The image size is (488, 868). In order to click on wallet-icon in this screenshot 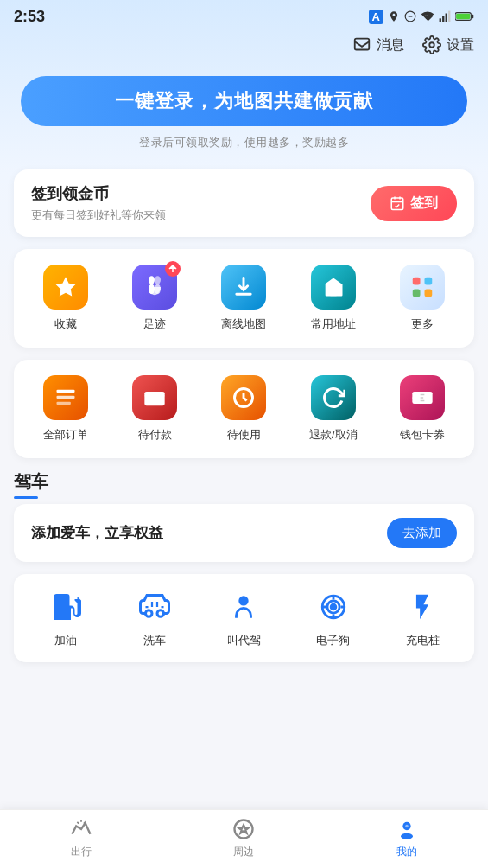, I will do `click(155, 398)`.